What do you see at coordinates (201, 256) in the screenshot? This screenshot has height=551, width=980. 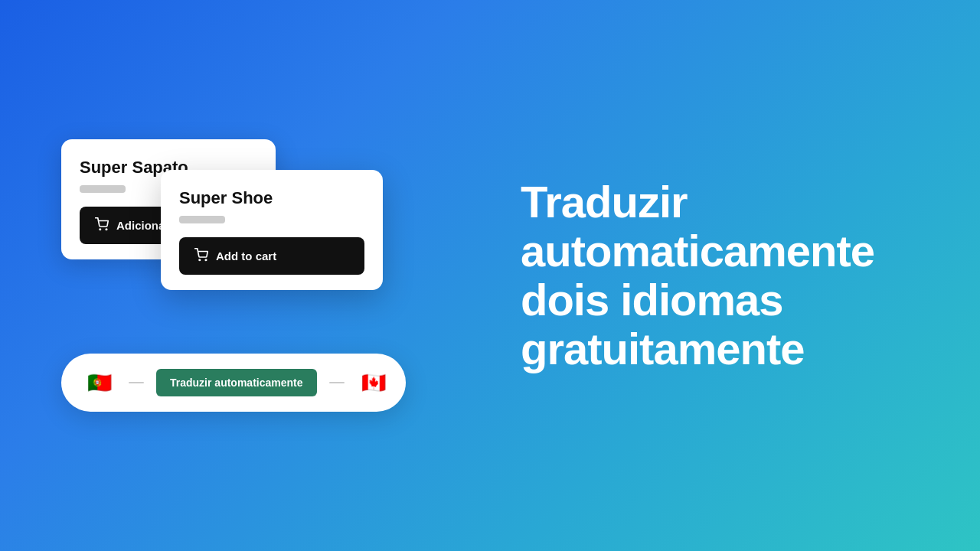 I see `cart-icon-en` at bounding box center [201, 256].